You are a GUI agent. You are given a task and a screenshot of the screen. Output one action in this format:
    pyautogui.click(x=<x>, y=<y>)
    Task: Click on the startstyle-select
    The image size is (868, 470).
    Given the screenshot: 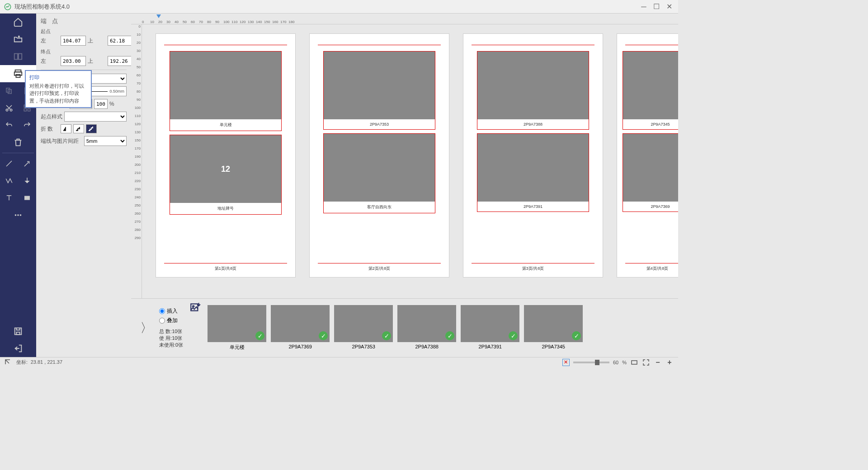 What is the action you would take?
    pyautogui.click(x=95, y=117)
    